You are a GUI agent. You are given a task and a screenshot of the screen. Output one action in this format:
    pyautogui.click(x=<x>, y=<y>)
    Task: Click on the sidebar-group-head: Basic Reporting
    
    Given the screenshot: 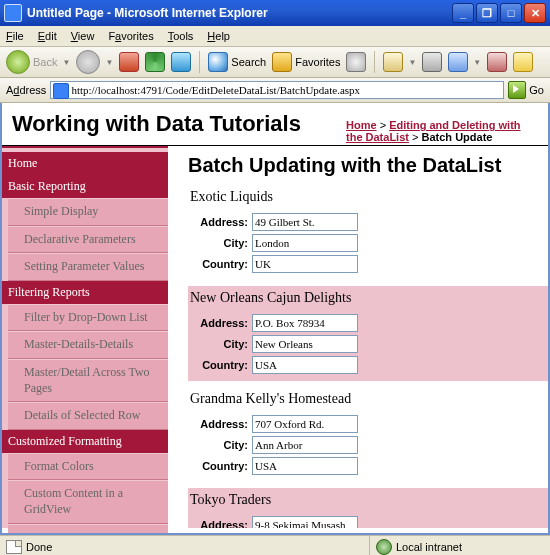 What is the action you would take?
    pyautogui.click(x=85, y=186)
    